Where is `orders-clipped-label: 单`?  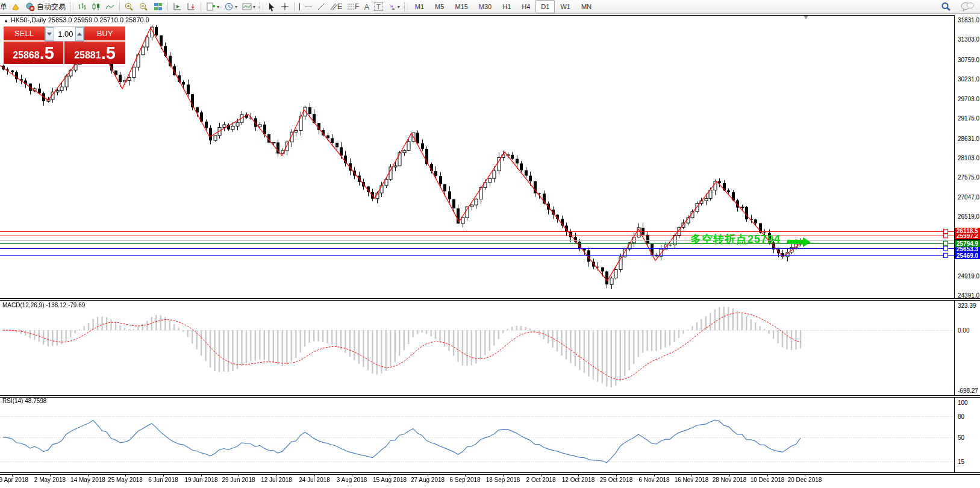 orders-clipped-label: 单 is located at coordinates (4, 7).